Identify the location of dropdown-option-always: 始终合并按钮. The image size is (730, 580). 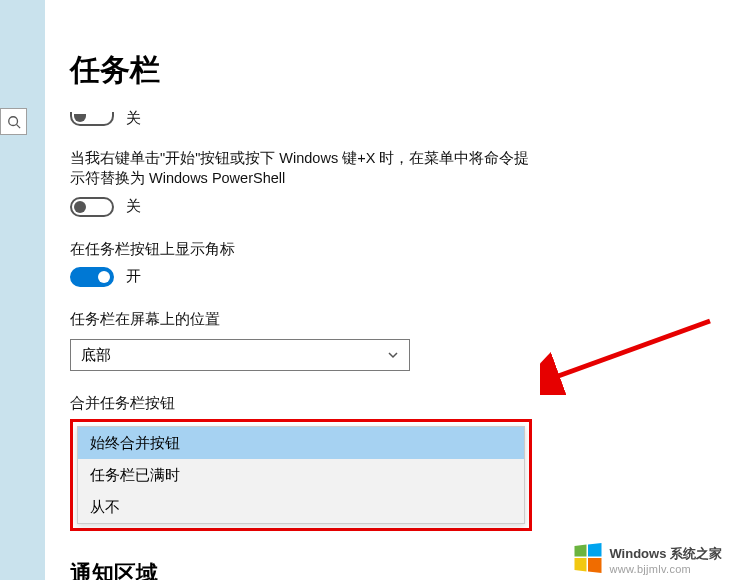
(301, 443).